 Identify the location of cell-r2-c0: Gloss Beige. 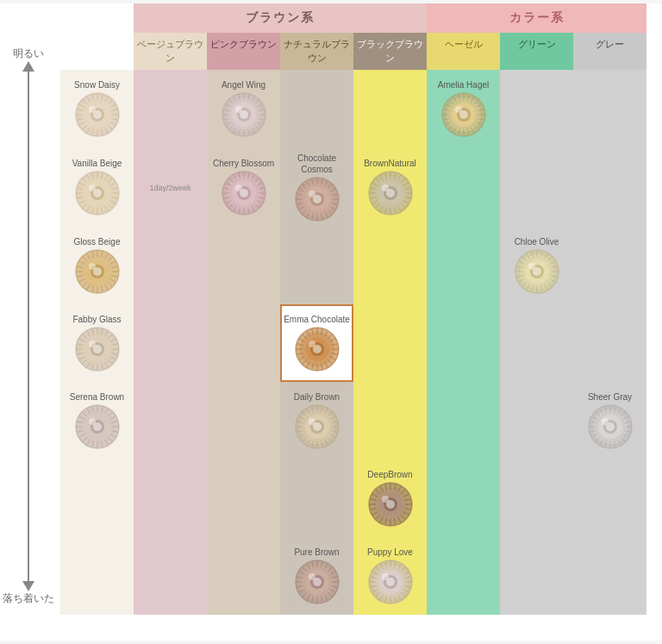
(97, 266).